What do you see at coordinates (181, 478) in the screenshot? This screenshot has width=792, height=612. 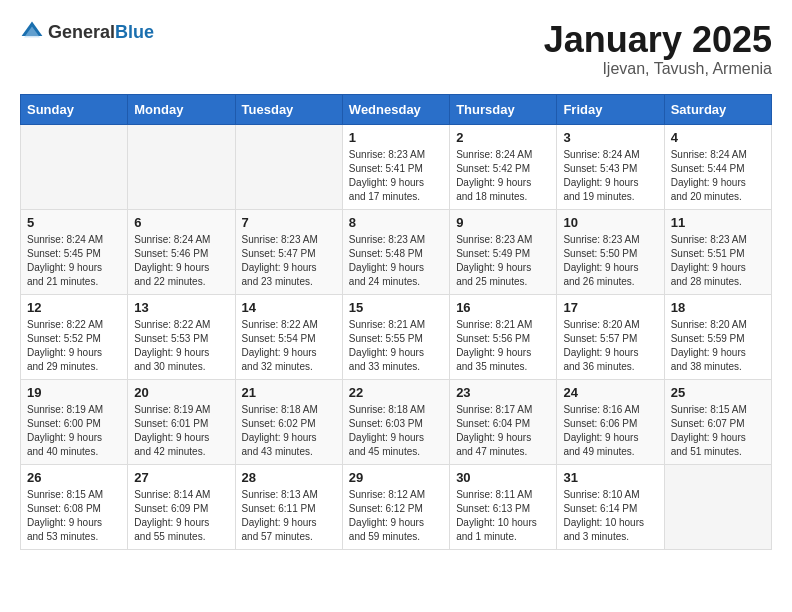 I see `day-number: 27` at bounding box center [181, 478].